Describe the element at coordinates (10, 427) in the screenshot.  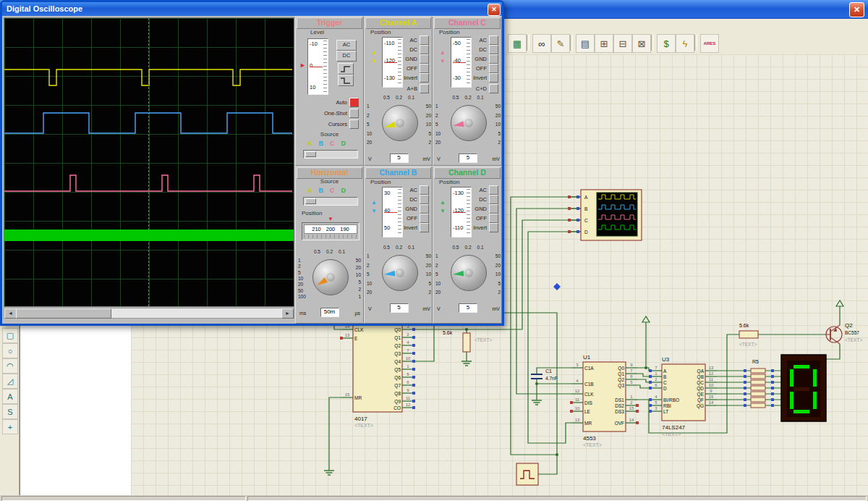
I see `marker-tool: +` at that location.